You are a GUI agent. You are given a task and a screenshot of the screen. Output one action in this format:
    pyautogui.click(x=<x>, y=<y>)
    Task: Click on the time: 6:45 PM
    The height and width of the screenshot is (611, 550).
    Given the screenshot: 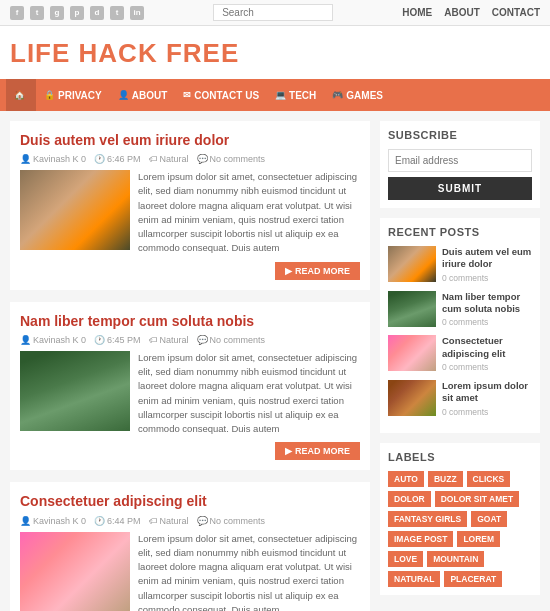 What is the action you would take?
    pyautogui.click(x=124, y=340)
    